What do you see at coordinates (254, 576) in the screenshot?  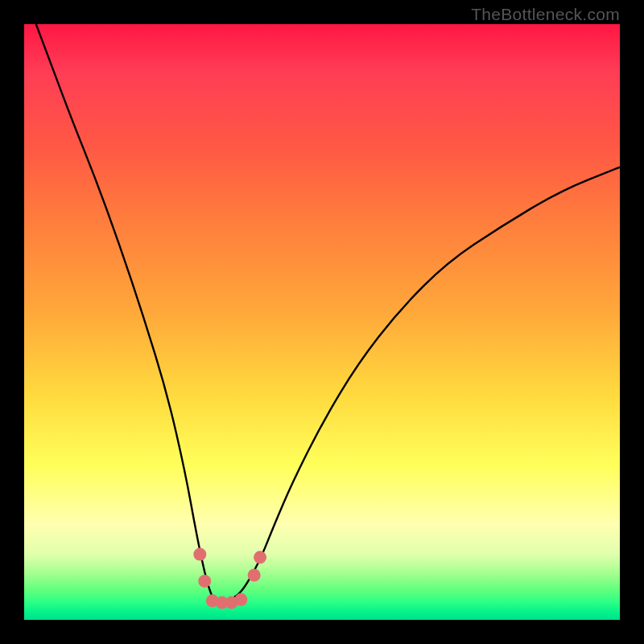 I see `right-lower-marker` at bounding box center [254, 576].